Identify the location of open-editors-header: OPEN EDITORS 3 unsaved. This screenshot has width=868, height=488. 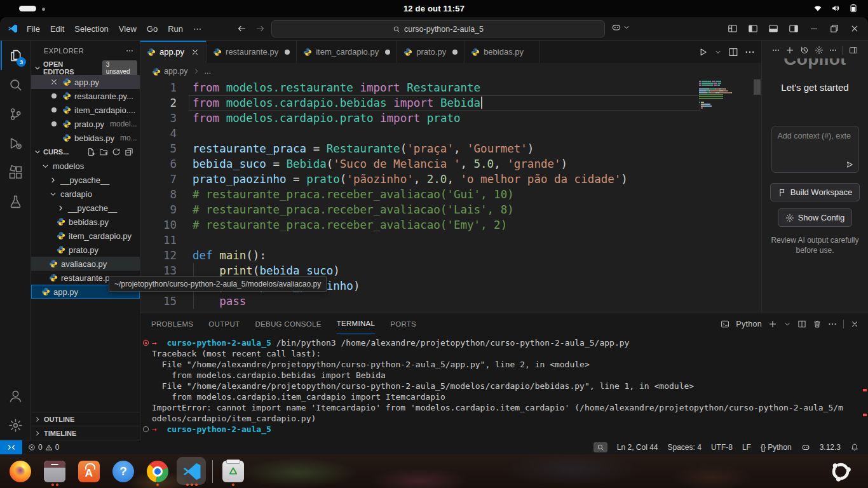
(85, 68).